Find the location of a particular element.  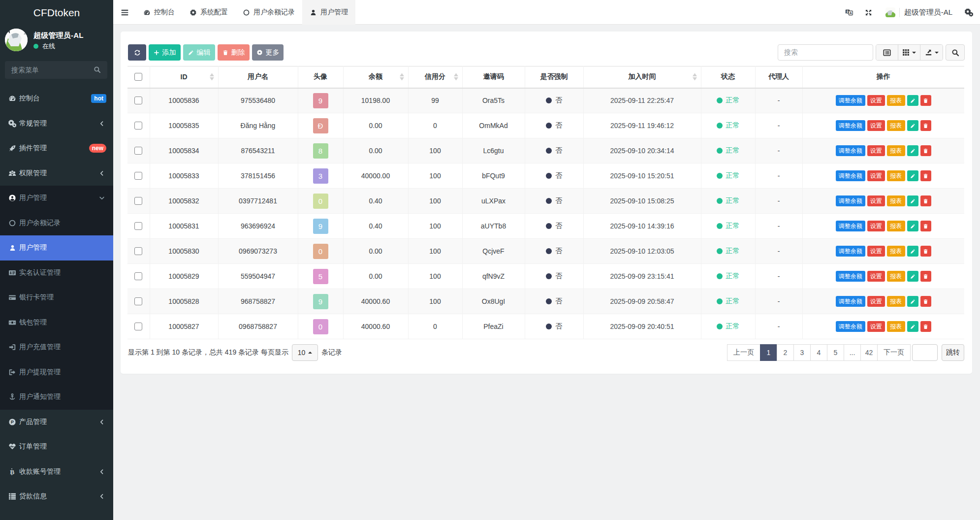

svg-text: P is located at coordinates (12, 422).